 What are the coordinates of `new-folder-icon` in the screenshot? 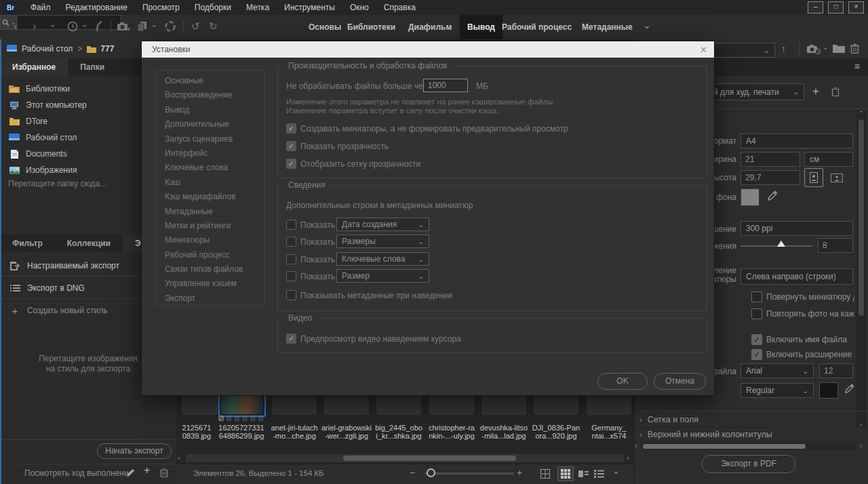 It's located at (839, 49).